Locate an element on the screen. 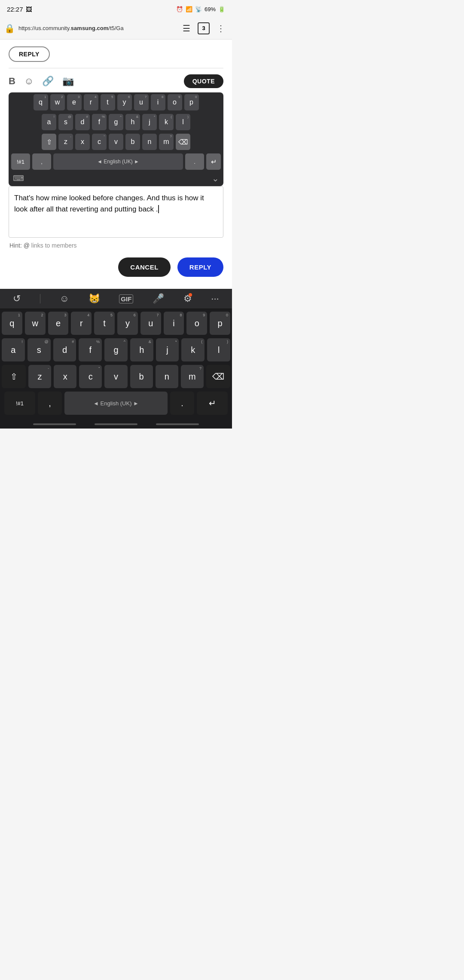 This screenshot has height=980, width=464. kb-key-f: %f is located at coordinates (99, 122).